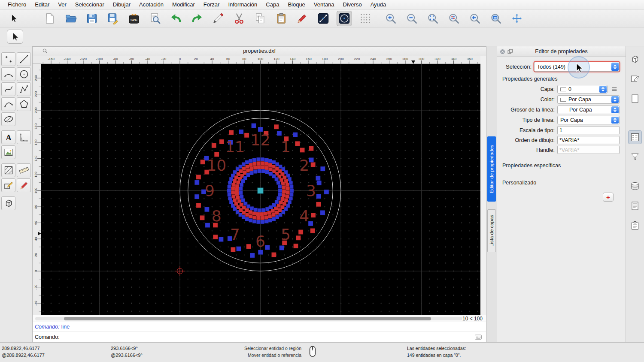 This screenshot has height=362, width=644. Describe the element at coordinates (344, 18) in the screenshot. I see `draw-circle-button` at that location.